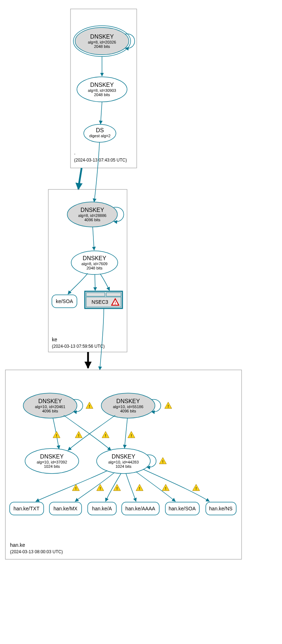 This screenshot has width=282, height=644. Describe the element at coordinates (65, 509) in the screenshot. I see `node-rr-mx: han.ke/MX` at that location.